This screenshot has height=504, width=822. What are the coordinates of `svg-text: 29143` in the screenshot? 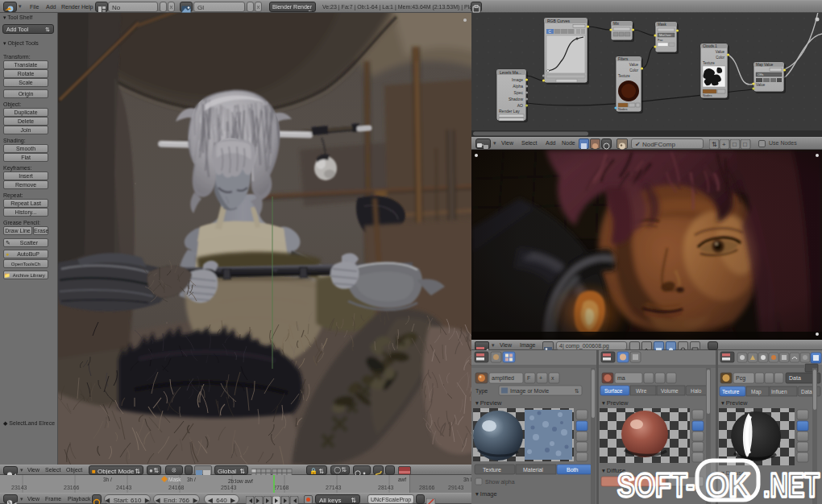 It's located at (456, 488).